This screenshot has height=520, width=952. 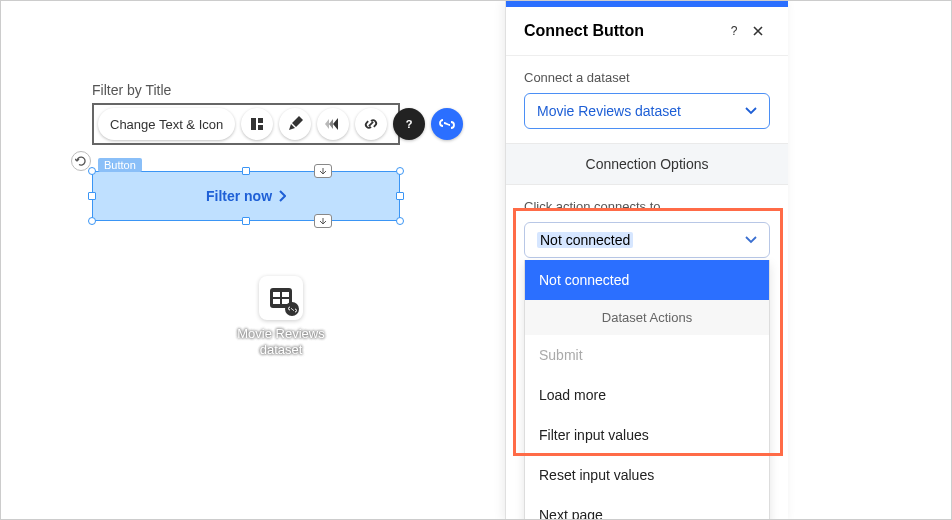 I want to click on menu-section-header: Dataset Actions, so click(x=647, y=318).